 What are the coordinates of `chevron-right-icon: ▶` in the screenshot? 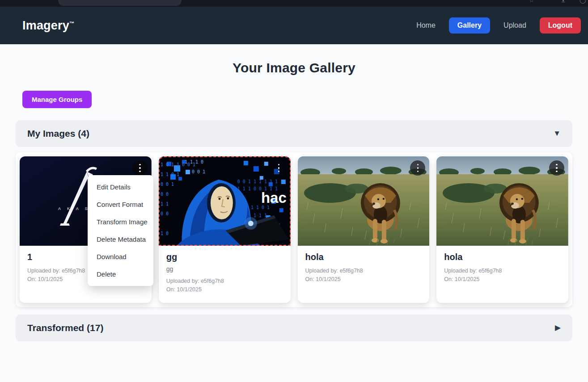 It's located at (558, 328).